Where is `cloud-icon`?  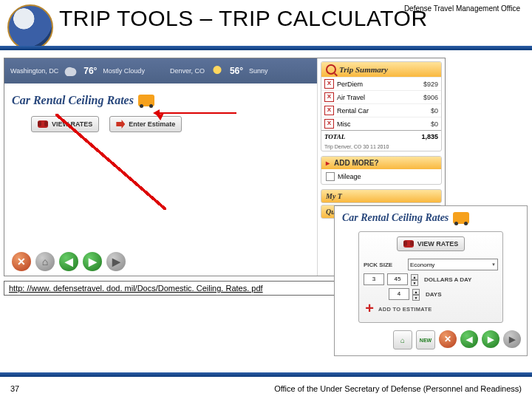
cloud-icon is located at coordinates (71, 71).